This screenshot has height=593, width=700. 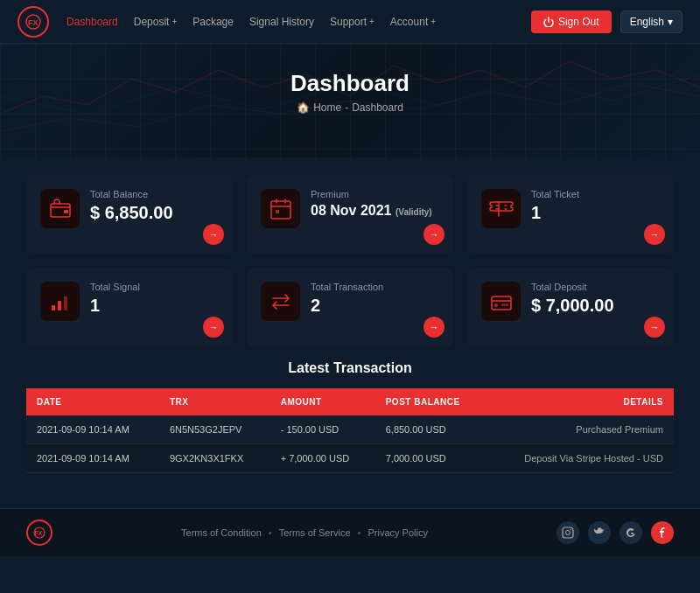 What do you see at coordinates (282, 22) in the screenshot?
I see `nav-signal-history: Signal History` at bounding box center [282, 22].